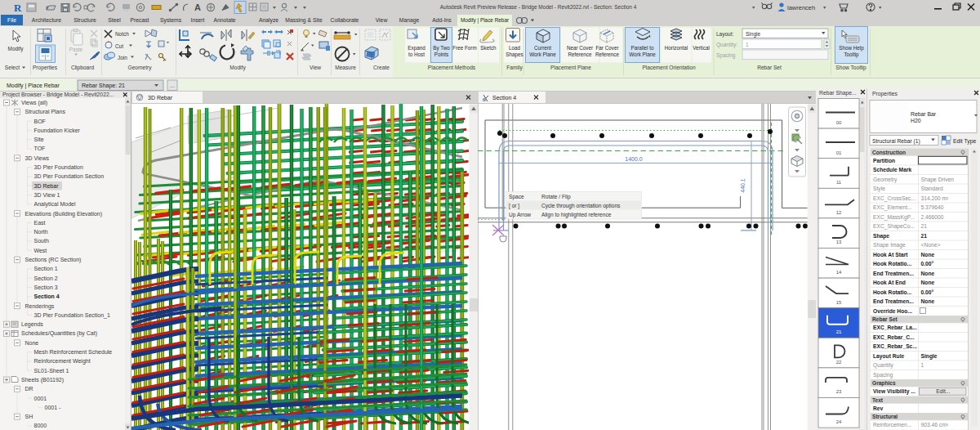  I want to click on svg-text: 00, so click(840, 123).